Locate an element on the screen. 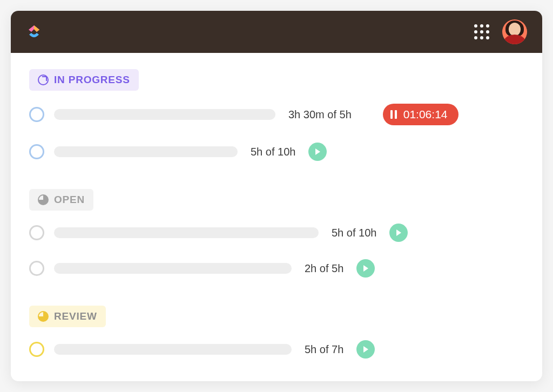 The width and height of the screenshot is (553, 392). task-row: 2h of 5h is located at coordinates (276, 268).